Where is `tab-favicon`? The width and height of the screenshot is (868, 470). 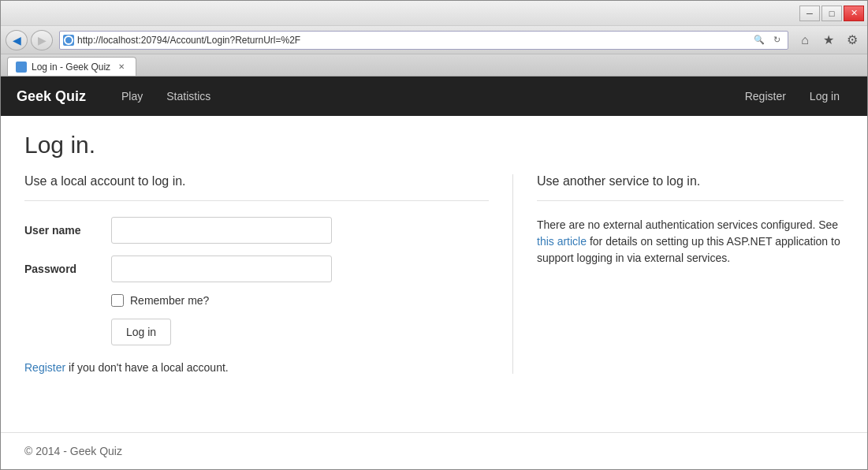
tab-favicon is located at coordinates (21, 67).